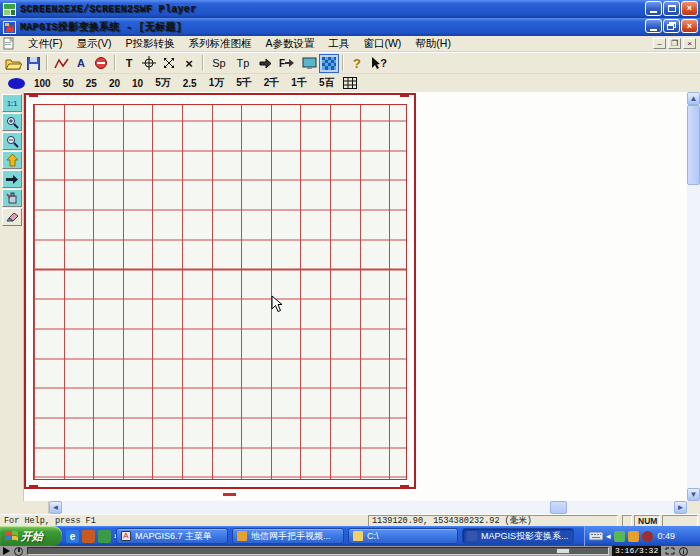 The width and height of the screenshot is (700, 556). What do you see at coordinates (648, 536) in the screenshot?
I see `tray-icon-red` at bounding box center [648, 536].